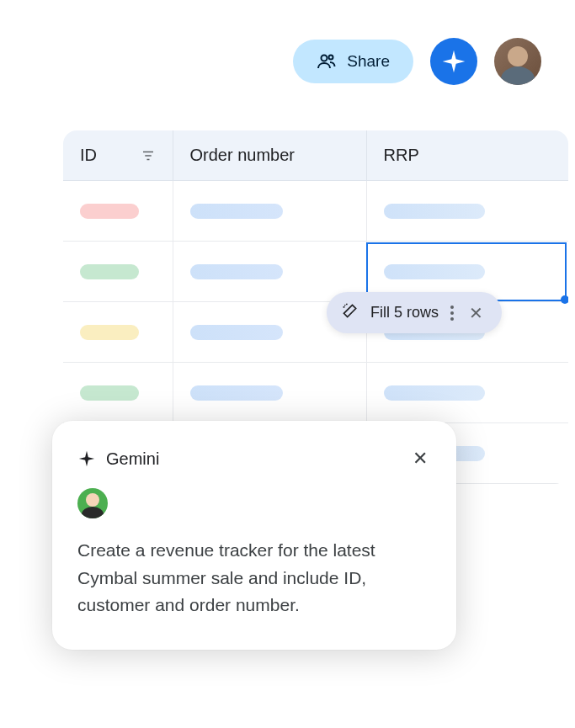  Describe the element at coordinates (418, 61) in the screenshot. I see `topbar: Share` at that location.